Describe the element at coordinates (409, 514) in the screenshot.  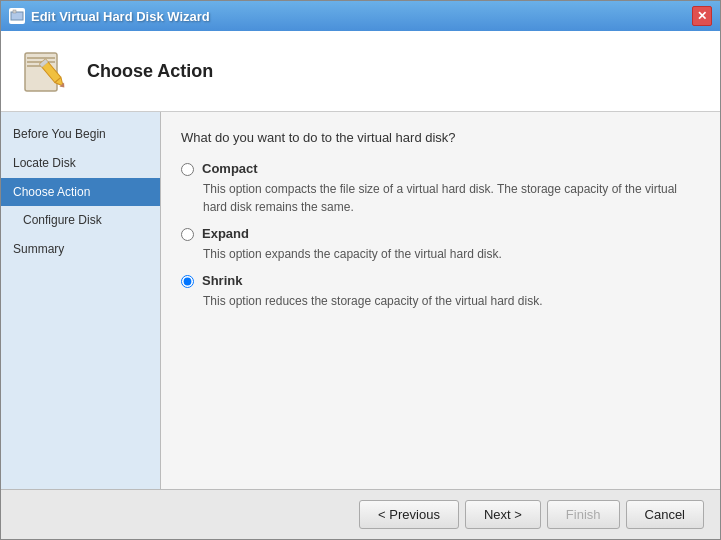
I see `previous-button: < Previous` at that location.